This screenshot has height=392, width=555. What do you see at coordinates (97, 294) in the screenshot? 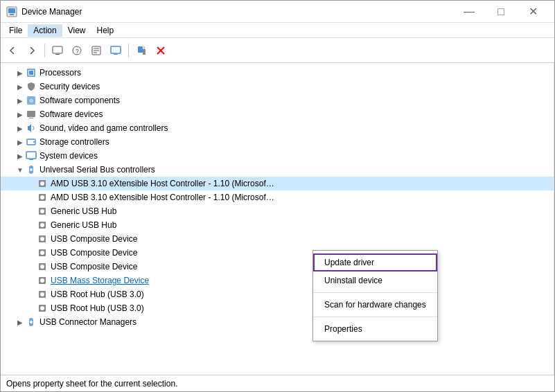
I see `usb-root1-label: USB Root Hub (USB 3.0)` at bounding box center [97, 294].